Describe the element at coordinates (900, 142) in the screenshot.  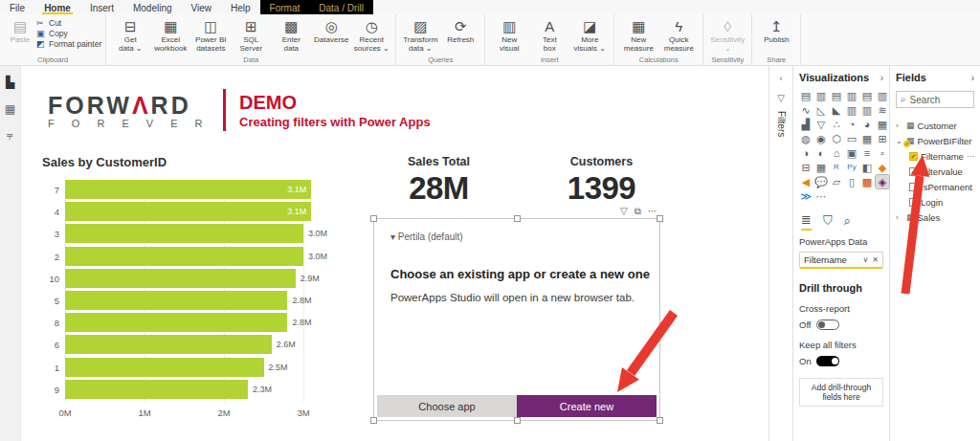
I see `expand-icon: ⌄` at that location.